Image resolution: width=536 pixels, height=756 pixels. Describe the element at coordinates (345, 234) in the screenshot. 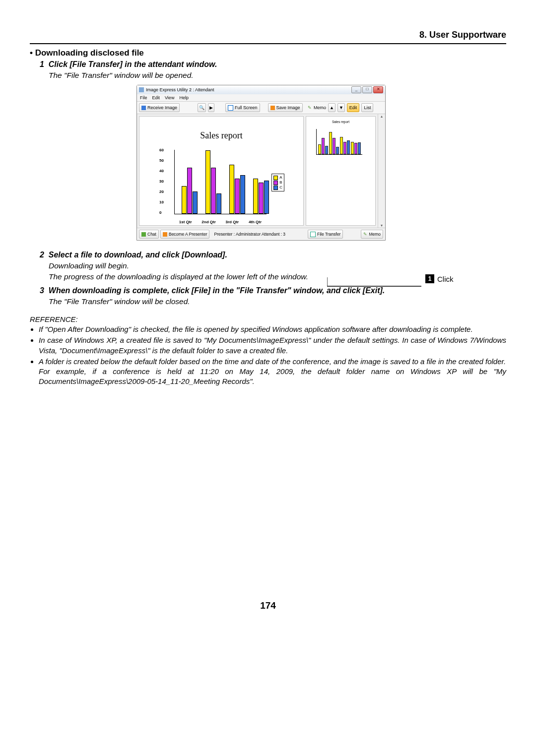

I see `status-bar-right: File Transfer ✎ Memo` at that location.